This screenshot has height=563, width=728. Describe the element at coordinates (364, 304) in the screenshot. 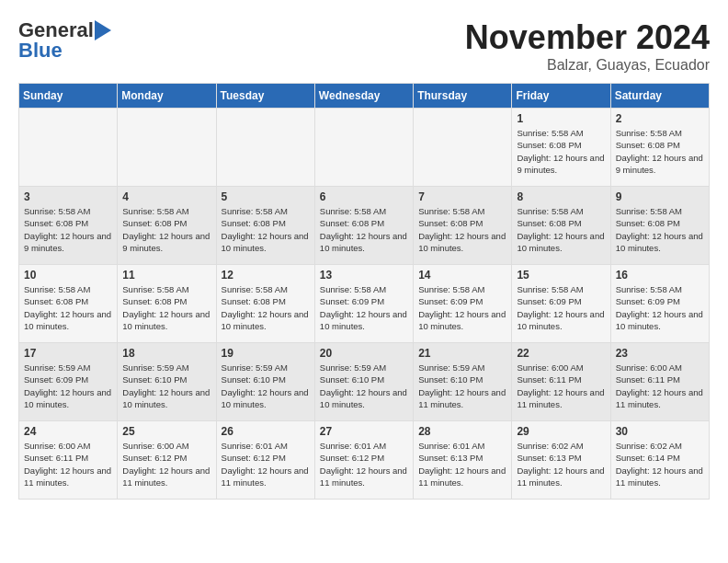

I see `week-row-3: 10Sunrise: 5:58 AM Sunset: 6:08 PM Dayli…` at that location.